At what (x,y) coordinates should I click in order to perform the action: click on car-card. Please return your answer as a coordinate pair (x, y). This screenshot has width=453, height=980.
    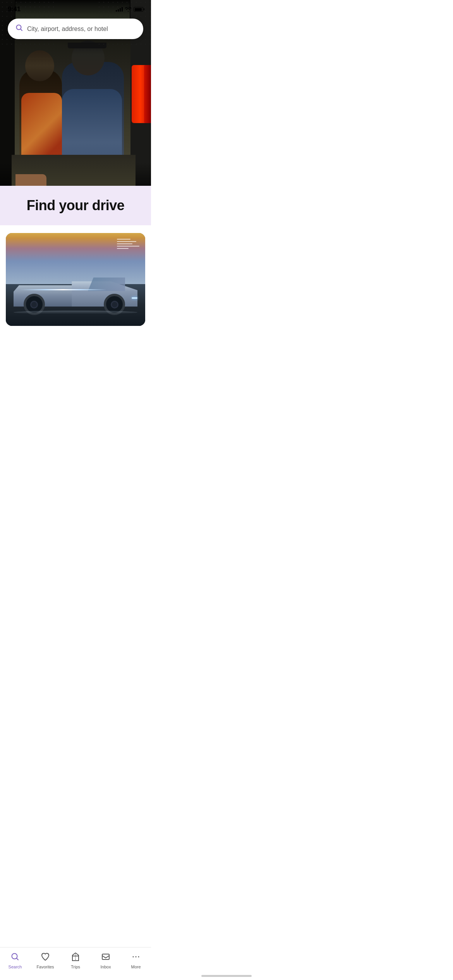
    Looking at the image, I should click on (76, 279).